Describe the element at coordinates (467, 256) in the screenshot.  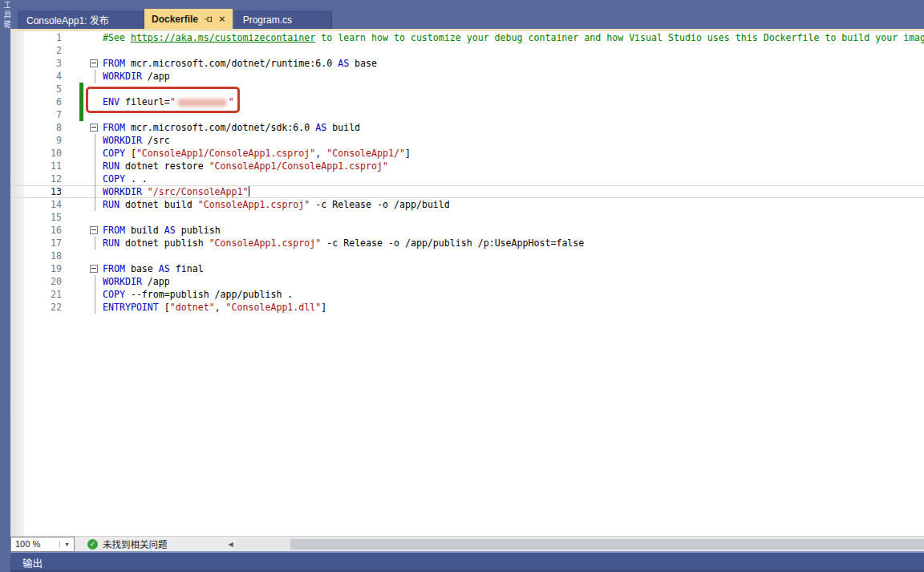
I see `code-line-18: 18` at that location.